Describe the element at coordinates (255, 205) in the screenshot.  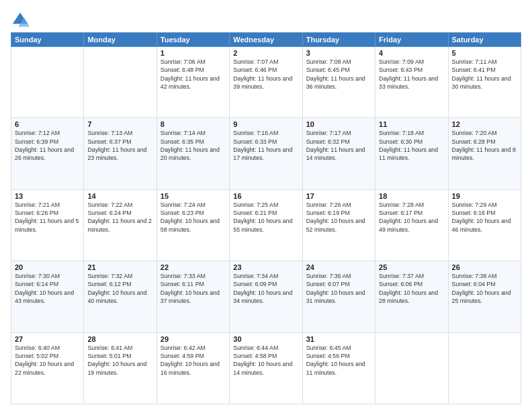
I see `day-info-line: Sunrise: 7:25 AM` at that location.